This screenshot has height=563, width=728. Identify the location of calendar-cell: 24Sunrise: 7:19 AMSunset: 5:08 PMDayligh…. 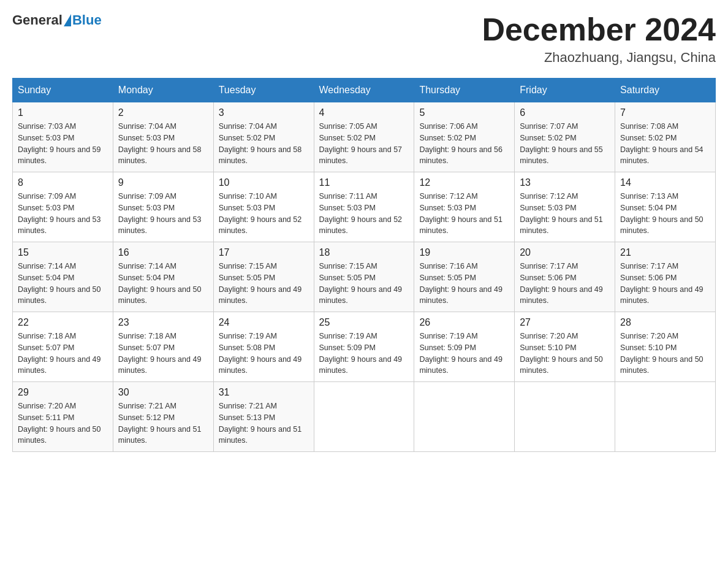
(264, 347).